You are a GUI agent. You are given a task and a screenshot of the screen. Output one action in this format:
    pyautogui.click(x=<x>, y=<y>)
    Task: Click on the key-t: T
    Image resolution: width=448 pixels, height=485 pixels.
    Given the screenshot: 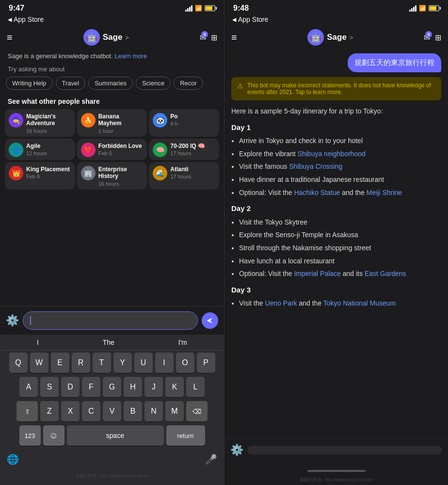 What is the action you would take?
    pyautogui.click(x=102, y=363)
    